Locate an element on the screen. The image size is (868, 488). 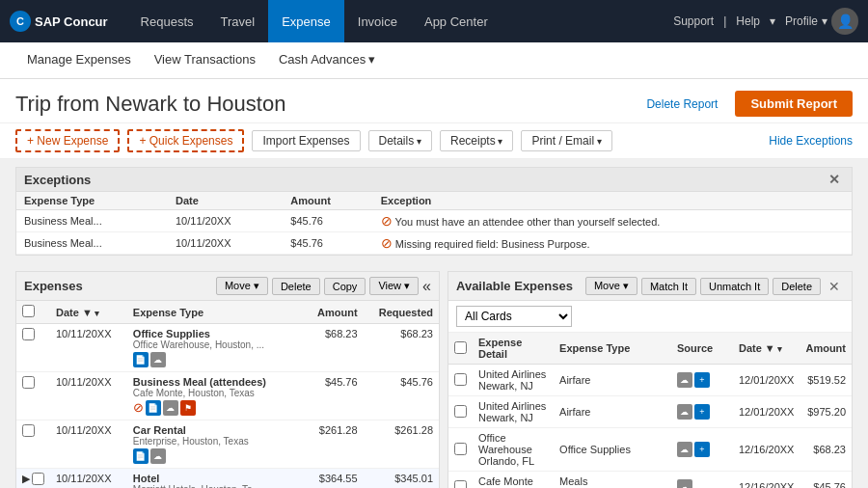
nav-travel: Travel is located at coordinates (238, 21).